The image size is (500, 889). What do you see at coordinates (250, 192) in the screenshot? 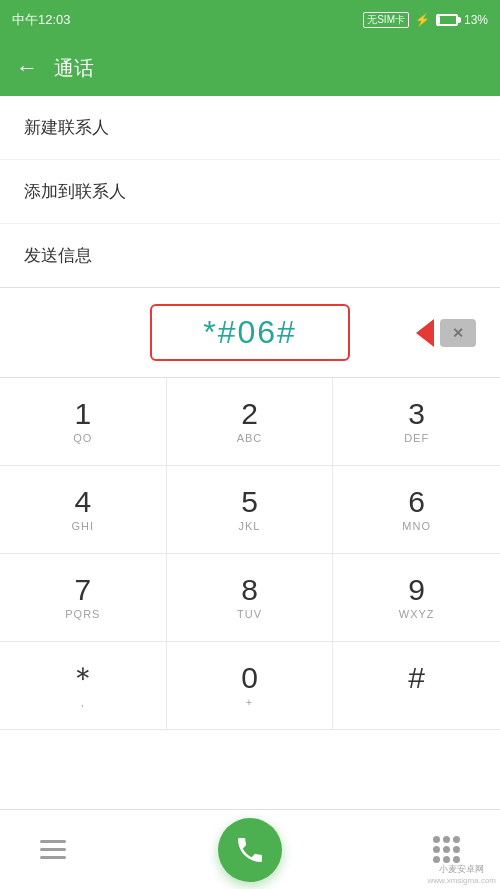
I see `menu-item-add-contact: 添加到联系人` at bounding box center [250, 192].